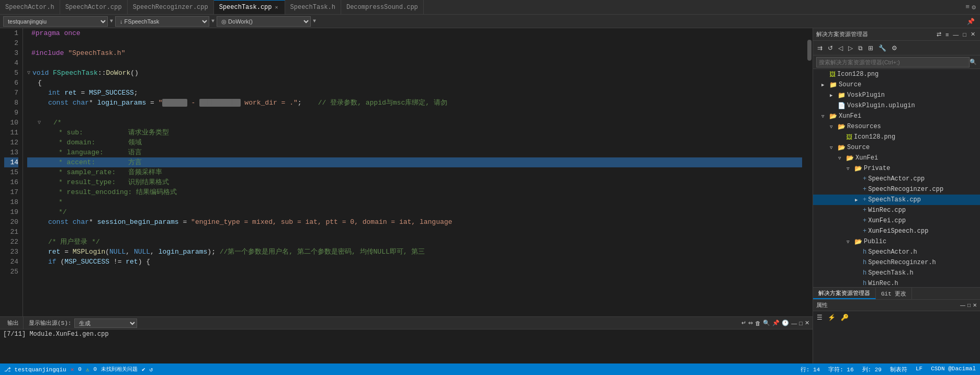  Describe the element at coordinates (39, 122) in the screenshot. I see `fold-btn-10: ▽` at that location.